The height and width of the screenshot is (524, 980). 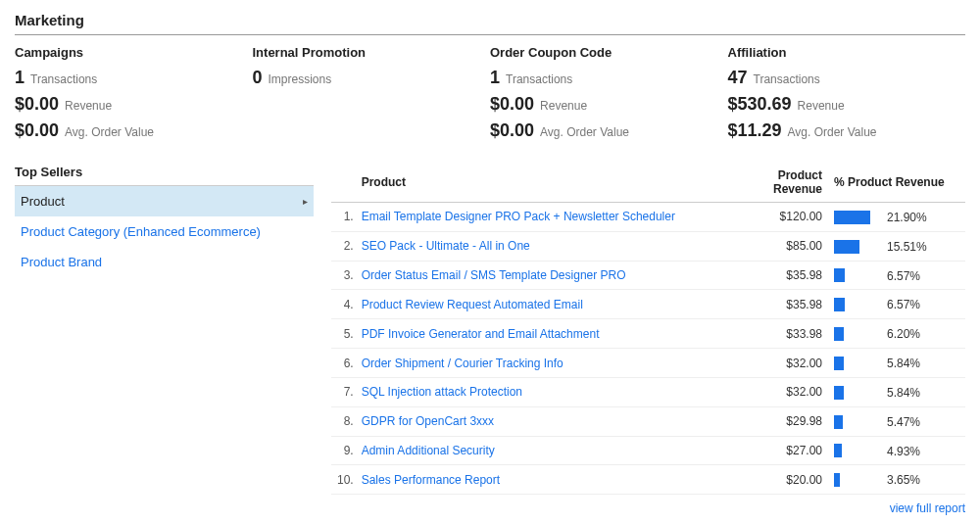 What do you see at coordinates (847, 131) in the screenshot?
I see `metric-line: $11.29Avg. Order Value` at bounding box center [847, 131].